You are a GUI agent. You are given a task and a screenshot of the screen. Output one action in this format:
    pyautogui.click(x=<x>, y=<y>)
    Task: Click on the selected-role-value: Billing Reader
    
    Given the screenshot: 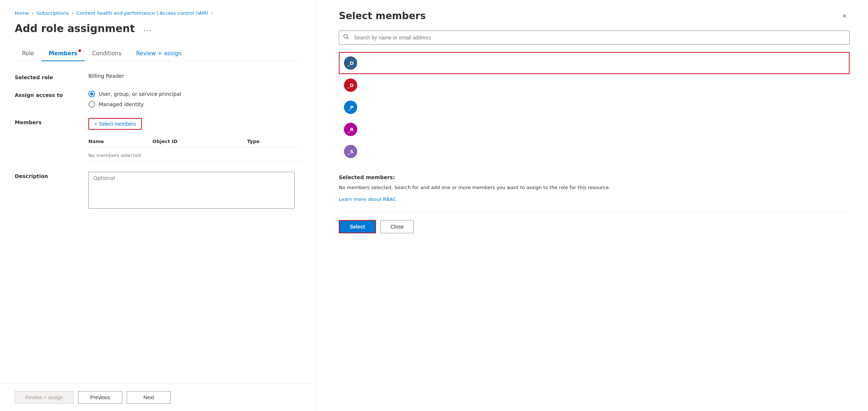 What is the action you would take?
    pyautogui.click(x=195, y=76)
    